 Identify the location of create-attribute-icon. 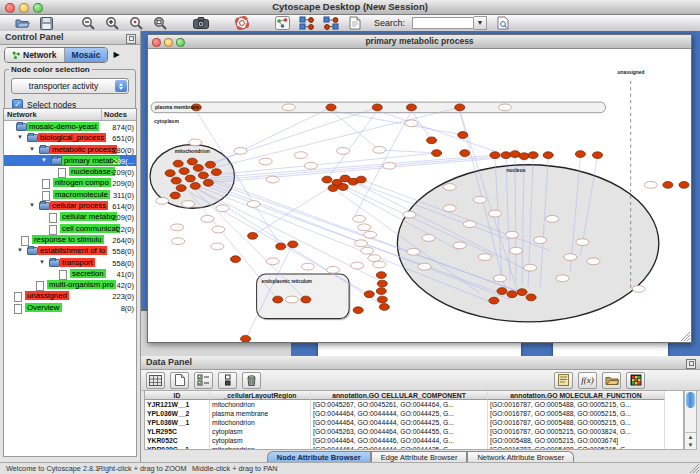
(180, 380).